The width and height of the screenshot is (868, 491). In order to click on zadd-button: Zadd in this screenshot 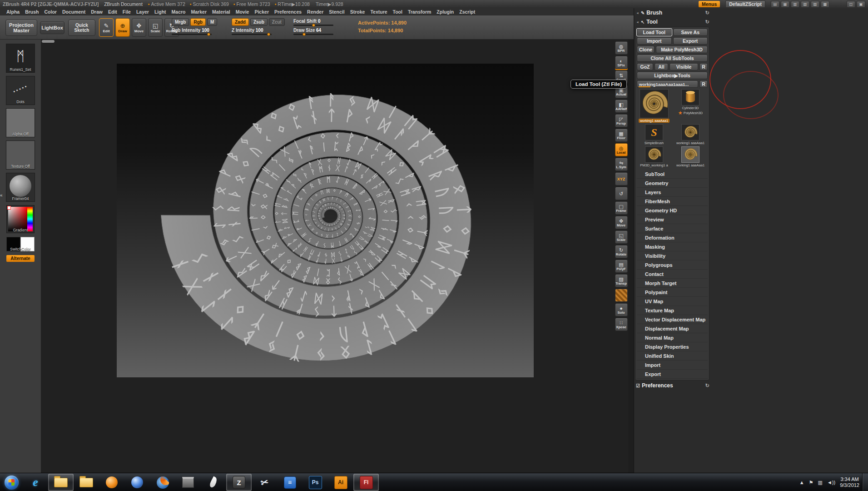, I will do `click(240, 22)`.